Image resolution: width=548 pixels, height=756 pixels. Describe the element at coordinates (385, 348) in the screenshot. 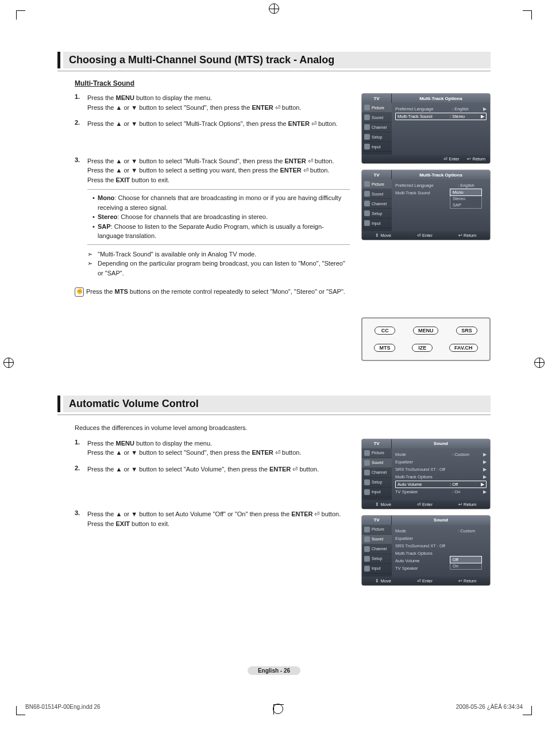

I see `remote-mts-button: MTS` at that location.